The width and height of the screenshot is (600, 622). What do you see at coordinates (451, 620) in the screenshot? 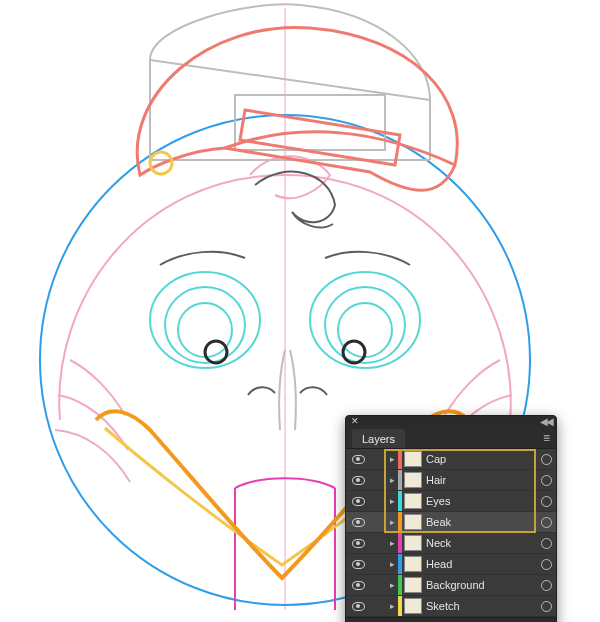
I see `panel-footer: 8 Layers ⌖ ◧ ⧉ ▤ 🗑` at bounding box center [451, 620].